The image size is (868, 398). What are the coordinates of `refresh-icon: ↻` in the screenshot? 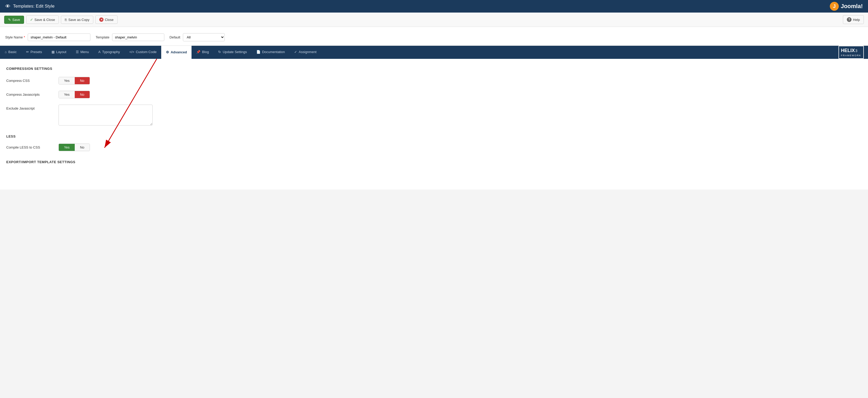 It's located at (220, 52).